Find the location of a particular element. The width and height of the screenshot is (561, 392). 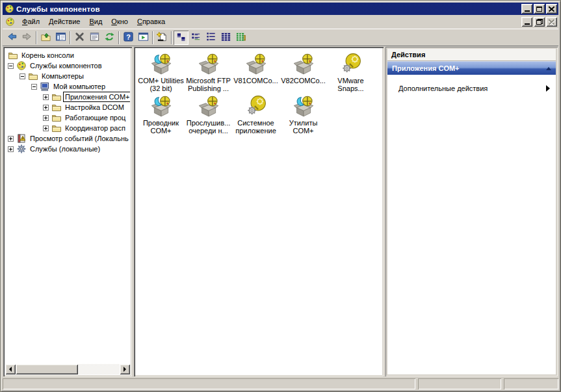

com-application-item: VMwareSnaps... is located at coordinates (351, 73).